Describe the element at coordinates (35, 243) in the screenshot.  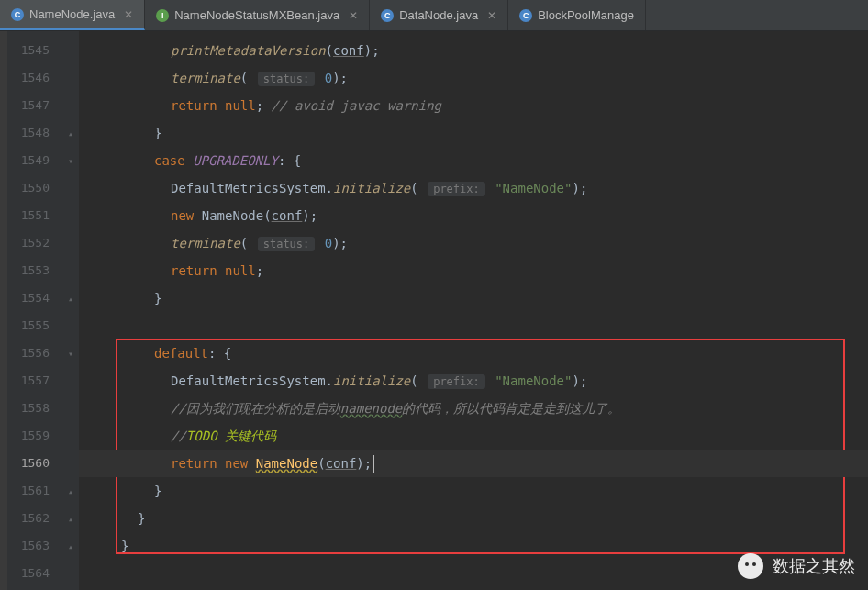
I see `line-number: 1552` at that location.